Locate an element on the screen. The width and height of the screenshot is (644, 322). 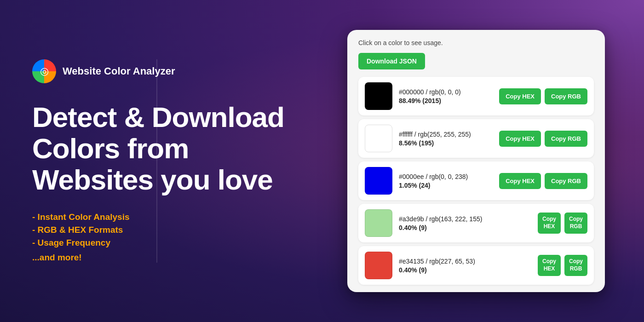
color-actions-black: Copy HEX Copy RGB is located at coordinates (543, 97).